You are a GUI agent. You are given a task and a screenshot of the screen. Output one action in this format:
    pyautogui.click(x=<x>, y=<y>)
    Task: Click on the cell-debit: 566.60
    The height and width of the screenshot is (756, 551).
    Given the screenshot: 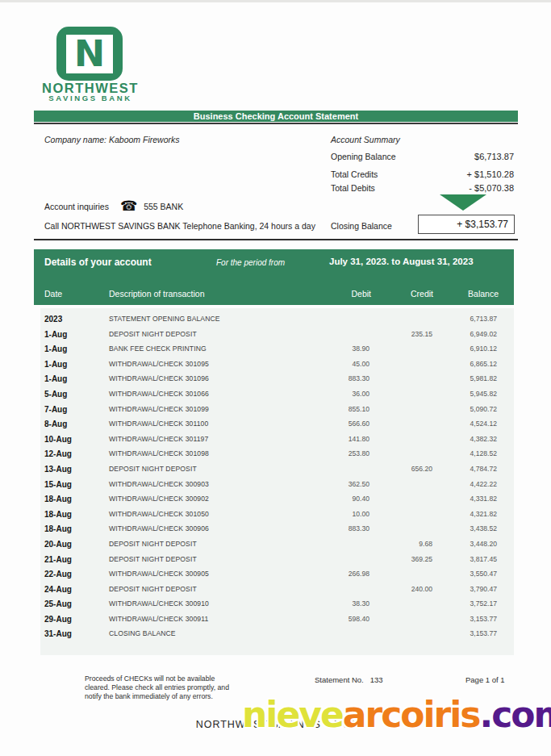 What is the action you would take?
    pyautogui.click(x=359, y=424)
    